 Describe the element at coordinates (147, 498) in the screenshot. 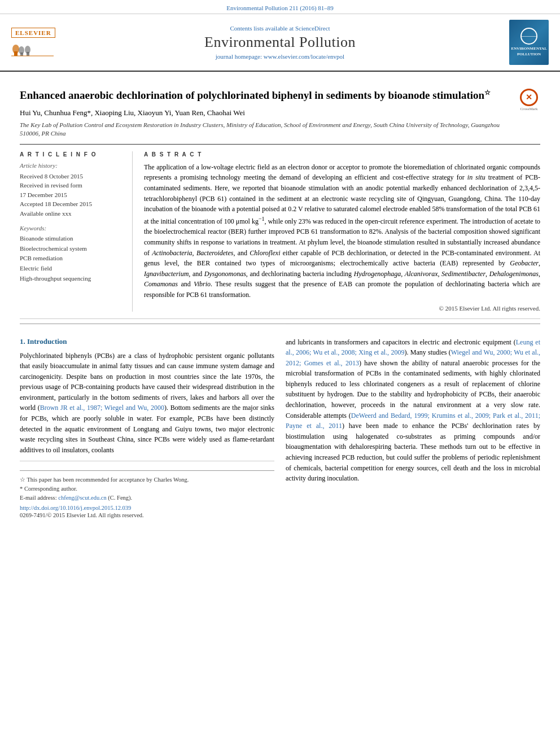

I see `footnote-email: E-mail address: chfeng@scut.edu.cn (C. F…` at that location.